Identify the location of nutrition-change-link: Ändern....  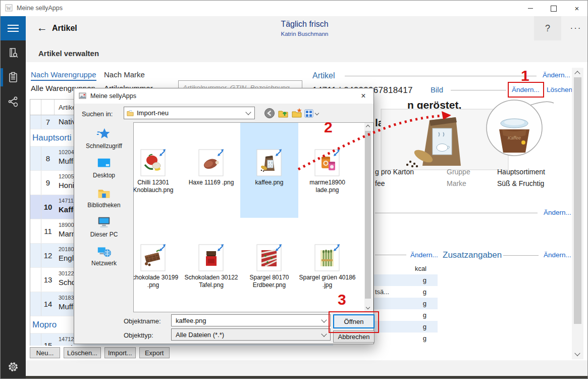
(424, 255).